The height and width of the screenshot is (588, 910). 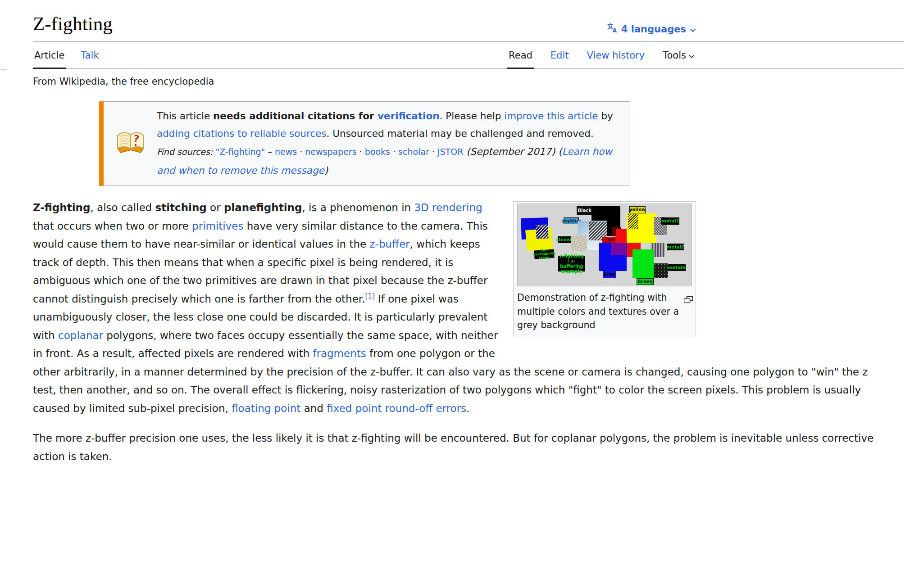 What do you see at coordinates (339, 353) in the screenshot?
I see `wiki-link: fragments` at bounding box center [339, 353].